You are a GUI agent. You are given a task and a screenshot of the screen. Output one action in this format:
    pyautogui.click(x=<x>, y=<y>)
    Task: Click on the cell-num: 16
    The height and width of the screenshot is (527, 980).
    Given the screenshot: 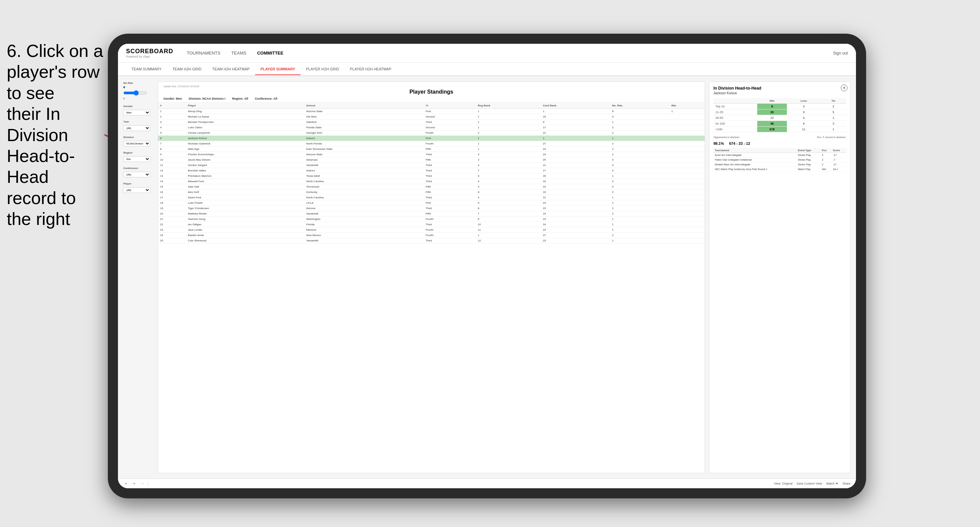 What is the action you would take?
    pyautogui.click(x=172, y=192)
    